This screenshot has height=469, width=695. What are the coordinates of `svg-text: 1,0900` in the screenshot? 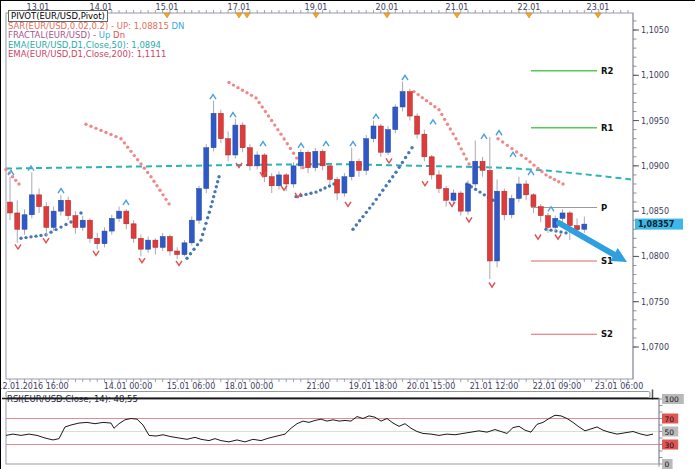 It's located at (655, 166).